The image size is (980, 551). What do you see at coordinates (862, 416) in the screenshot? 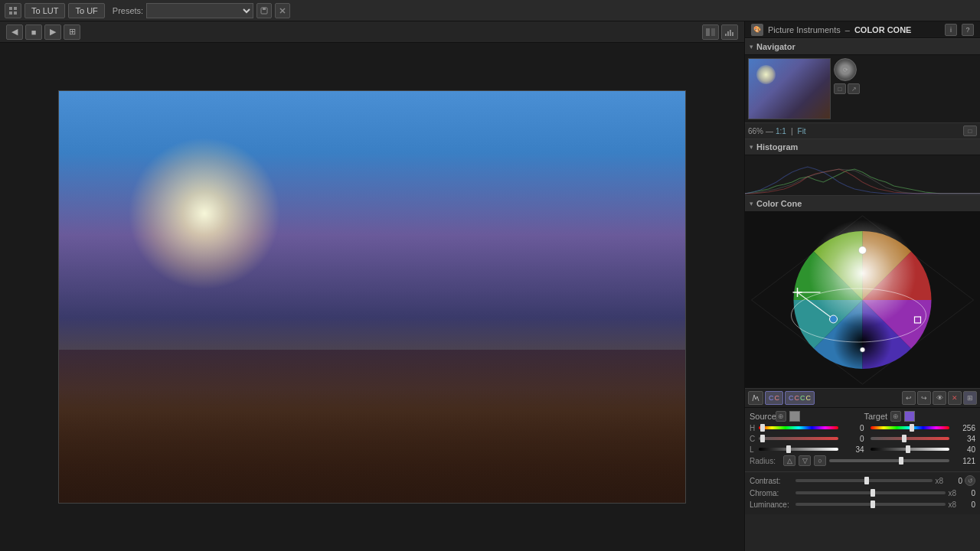
I see `source-target-header-row: Source ⊕ Target ⊕` at bounding box center [862, 416].